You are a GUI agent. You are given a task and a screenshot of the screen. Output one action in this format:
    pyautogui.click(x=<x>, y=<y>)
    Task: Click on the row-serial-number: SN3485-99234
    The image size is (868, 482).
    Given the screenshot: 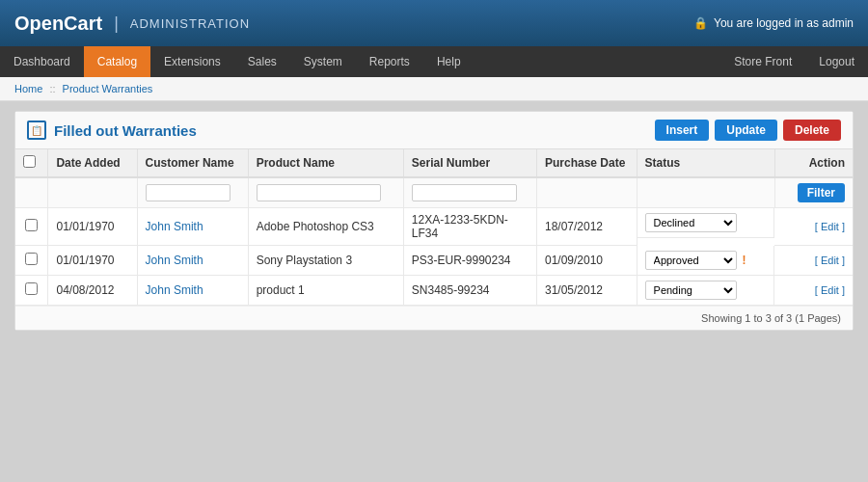 What is the action you would take?
    pyautogui.click(x=470, y=291)
    